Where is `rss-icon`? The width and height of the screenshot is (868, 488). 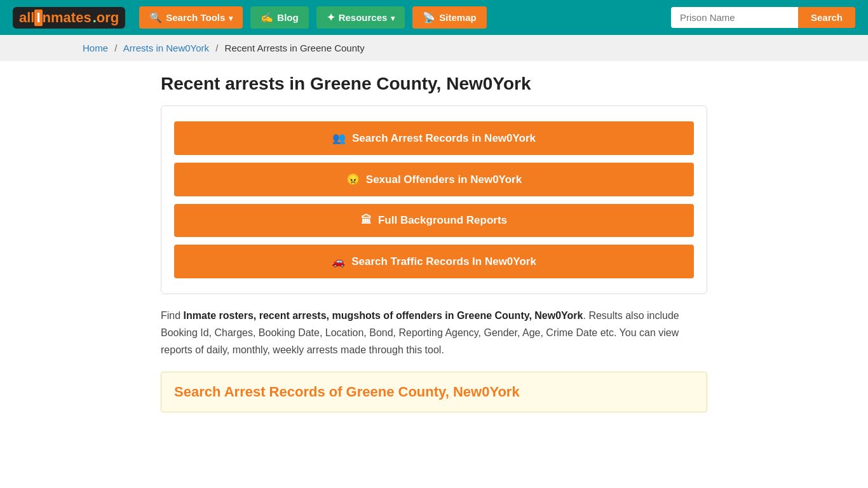
rss-icon is located at coordinates (429, 18).